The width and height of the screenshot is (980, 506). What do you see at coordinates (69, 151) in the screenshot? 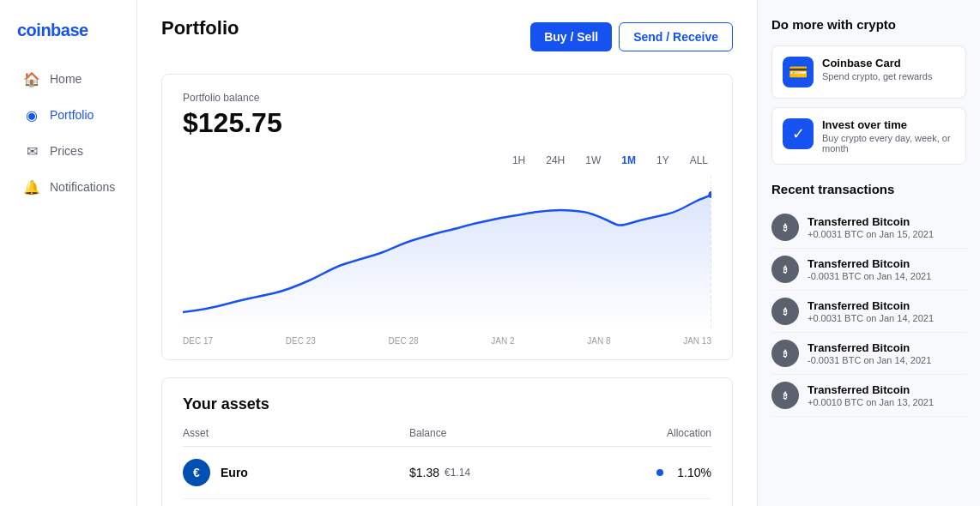
I see `sidebar-item-prices: ✉ Prices` at bounding box center [69, 151].